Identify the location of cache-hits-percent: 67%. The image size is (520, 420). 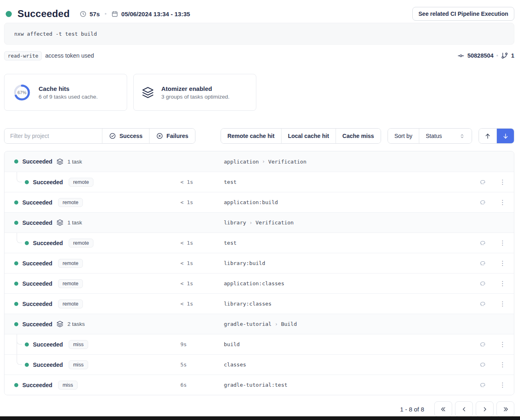
(22, 93).